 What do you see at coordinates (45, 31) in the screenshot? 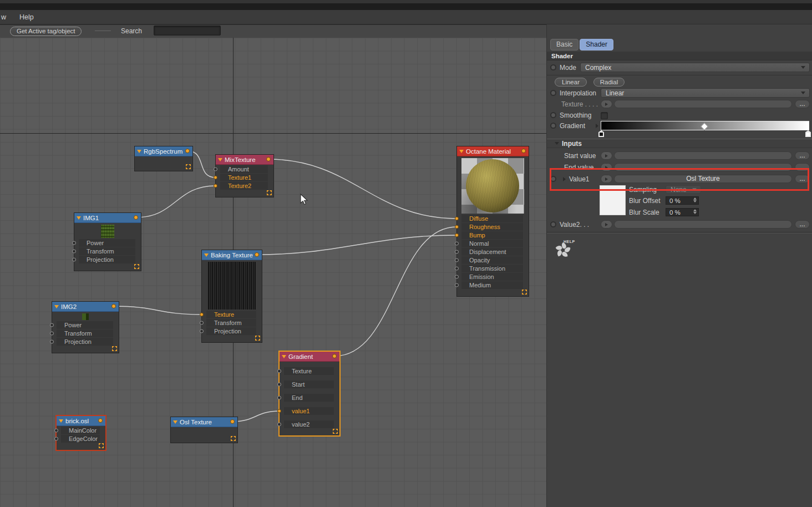
I see `get-active-tag-button: Get Active tag/object` at bounding box center [45, 31].